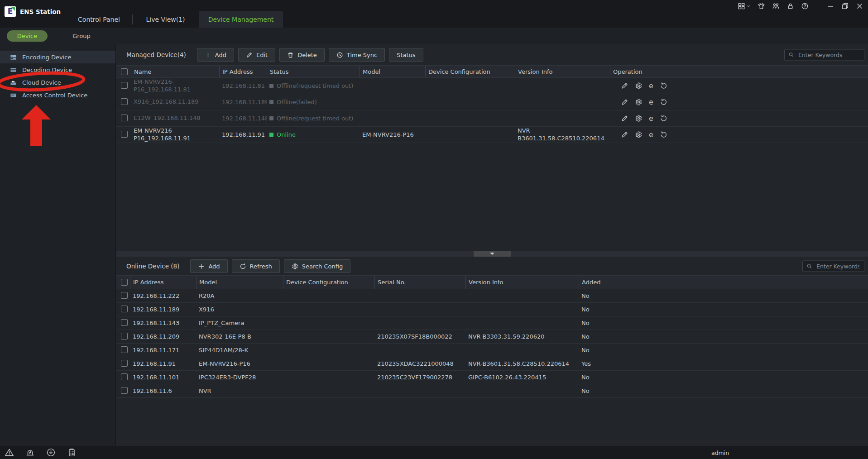 The width and height of the screenshot is (868, 459). What do you see at coordinates (805, 6) in the screenshot?
I see `help-icon` at bounding box center [805, 6].